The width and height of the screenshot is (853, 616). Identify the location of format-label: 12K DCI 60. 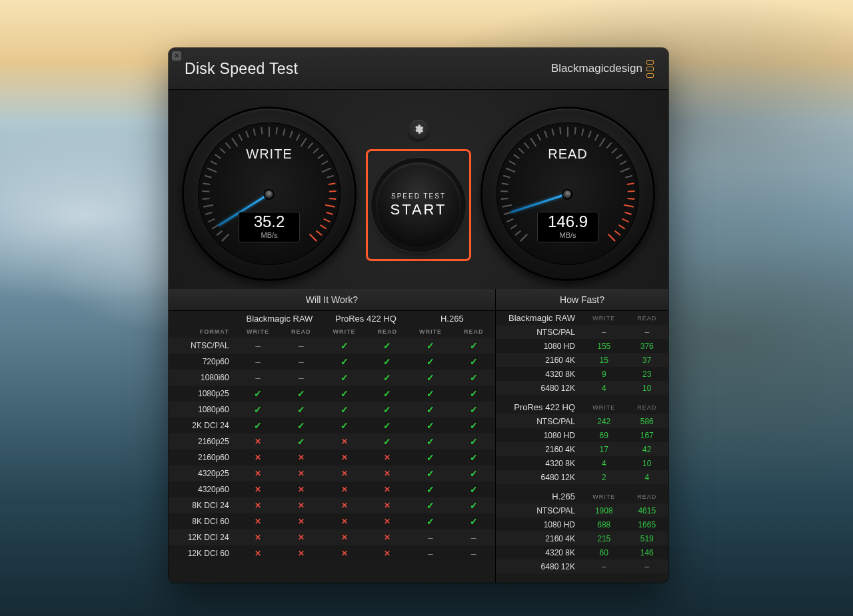
(203, 553).